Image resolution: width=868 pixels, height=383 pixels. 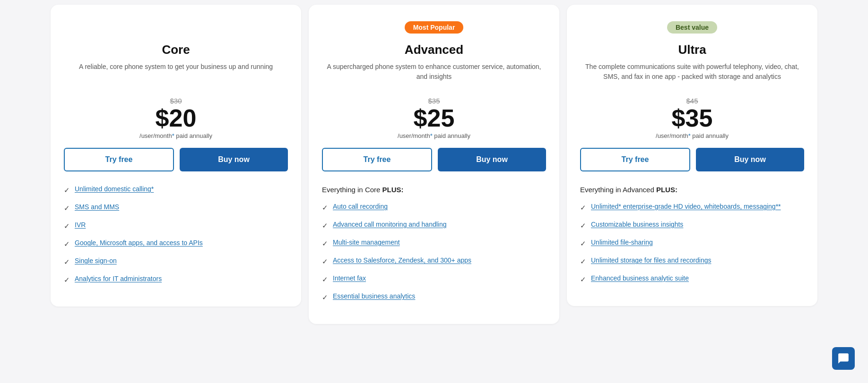 I want to click on price-note-ultra: /user/month* paid annually, so click(x=692, y=136).